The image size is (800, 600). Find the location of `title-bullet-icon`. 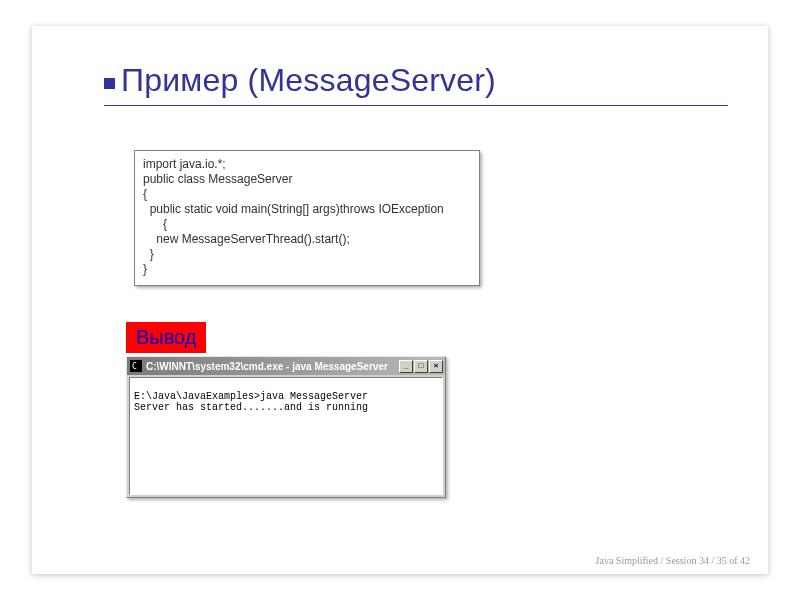

title-bullet-icon is located at coordinates (110, 84).